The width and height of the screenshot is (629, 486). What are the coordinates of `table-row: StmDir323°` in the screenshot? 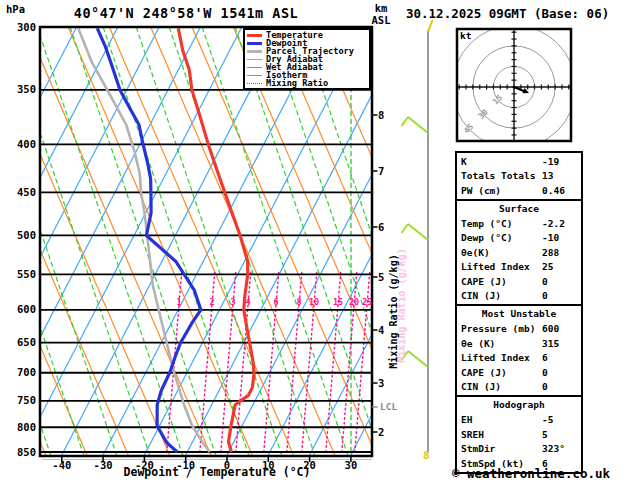 It's located at (519, 450).